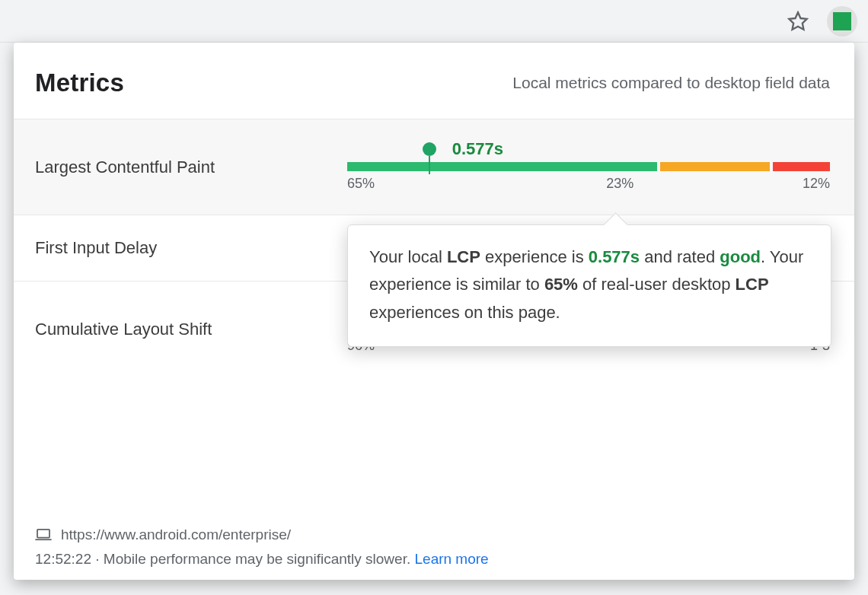 This screenshot has height=595, width=868. What do you see at coordinates (464, 257) in the screenshot?
I see `tt-abbr: LCP` at bounding box center [464, 257].